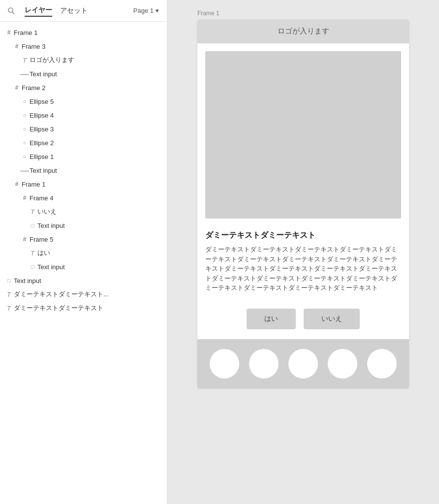  What do you see at coordinates (33, 88) in the screenshot?
I see `layer-label: Frame 2` at bounding box center [33, 88].